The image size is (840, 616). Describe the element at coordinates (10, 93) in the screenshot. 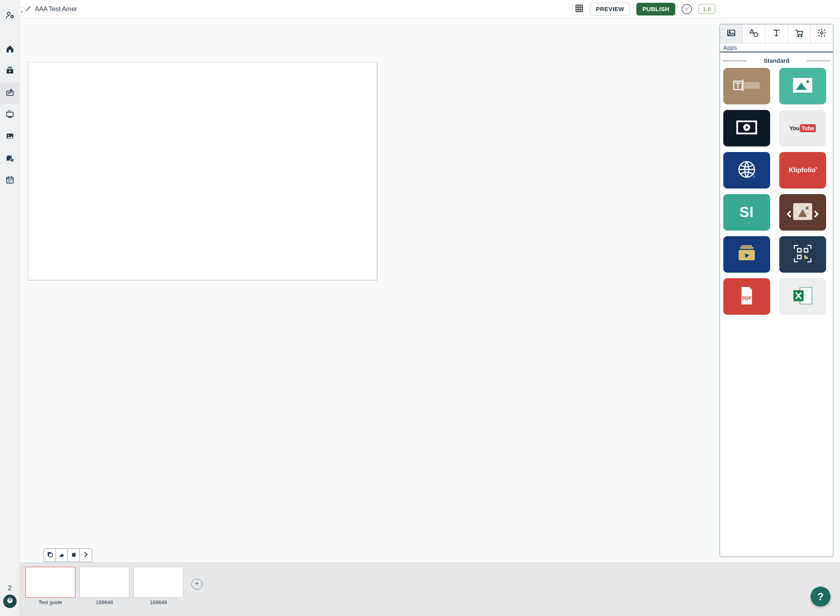

I see `sidebar-item-compose` at that location.